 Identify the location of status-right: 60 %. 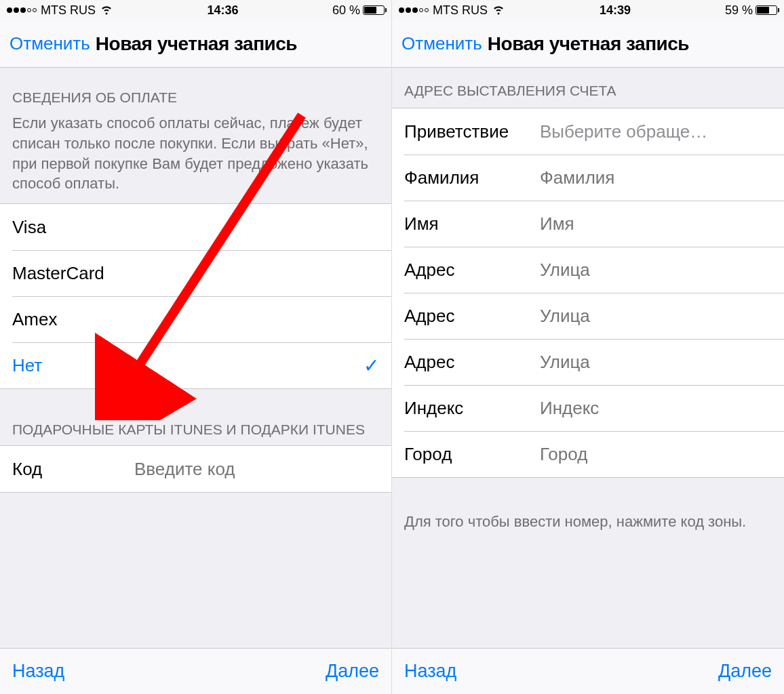
(358, 11).